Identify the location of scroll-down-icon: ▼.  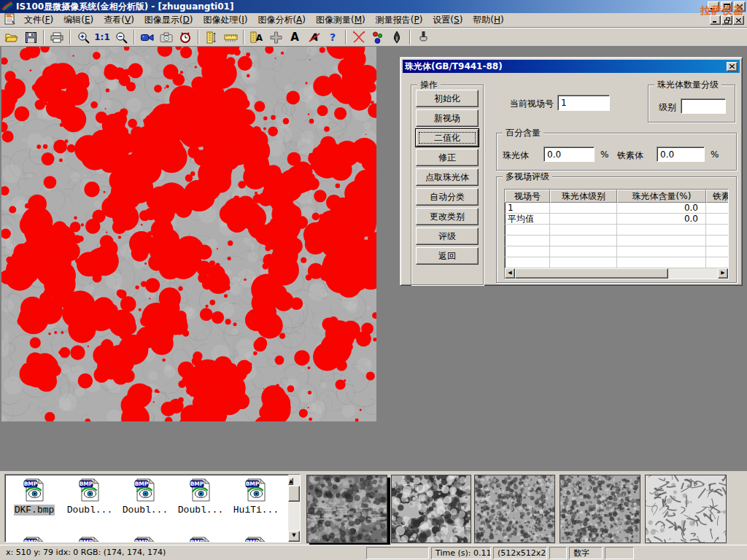
(294, 537).